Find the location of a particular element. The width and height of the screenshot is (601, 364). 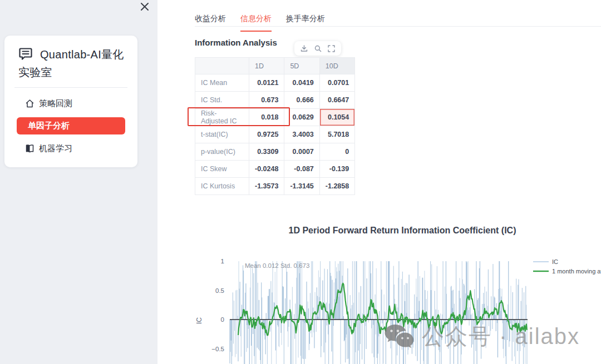

sidebar-nav: 策略回测单因子分析机器学习 is located at coordinates (71, 126).